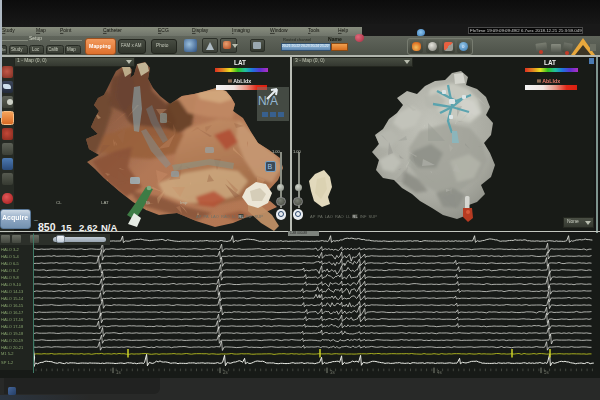  What do you see at coordinates (440, 372) in the screenshot?
I see `svg-text: 4s` at bounding box center [440, 372].